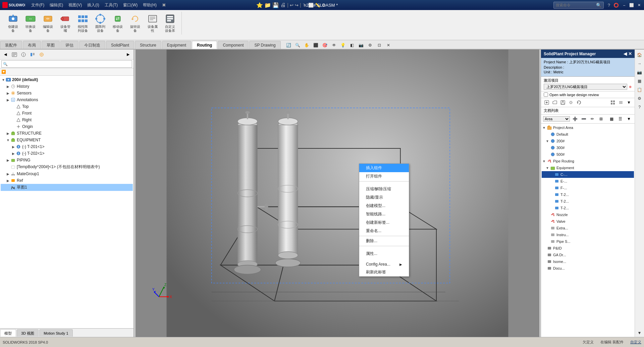  What do you see at coordinates (118, 23) in the screenshot?
I see `move-equipment-btn: ⇄ 移动设备` at bounding box center [118, 23].